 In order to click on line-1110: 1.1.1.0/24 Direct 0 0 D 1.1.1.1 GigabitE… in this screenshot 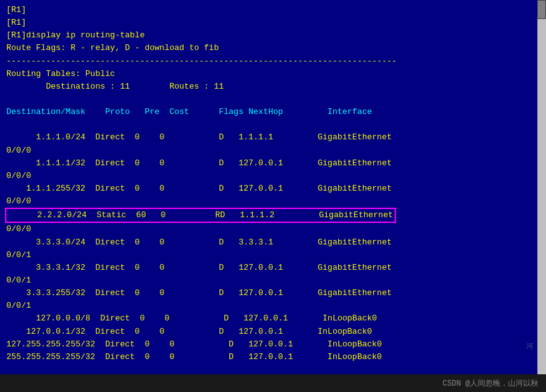, I will do `click(199, 169)`.